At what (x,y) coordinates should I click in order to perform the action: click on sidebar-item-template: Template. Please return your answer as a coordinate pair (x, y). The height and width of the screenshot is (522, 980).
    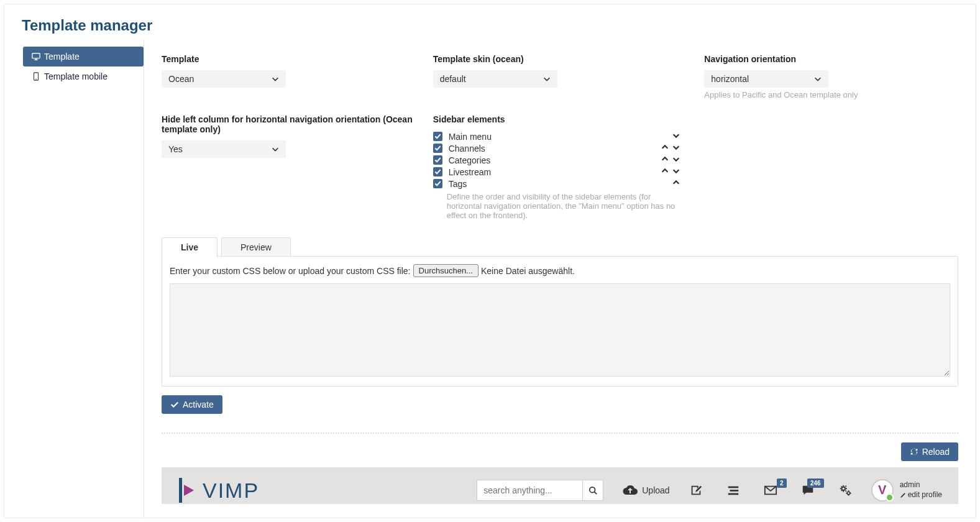
    Looking at the image, I should click on (83, 57).